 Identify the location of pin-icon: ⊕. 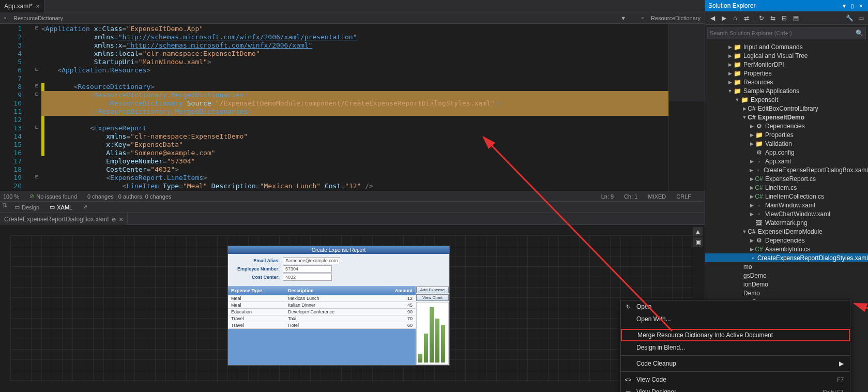
(114, 219).